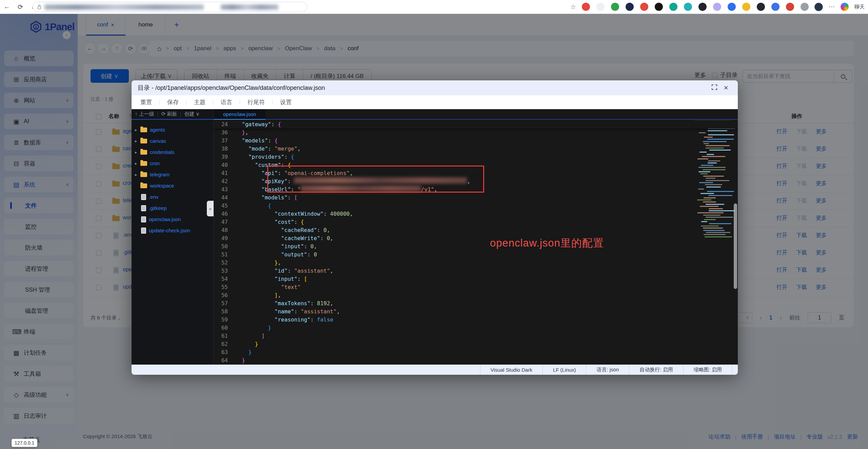 This screenshot has width=868, height=449. What do you see at coordinates (256, 102) in the screenshot?
I see `editor-toolbar-行尾符: 行尾符` at bounding box center [256, 102].